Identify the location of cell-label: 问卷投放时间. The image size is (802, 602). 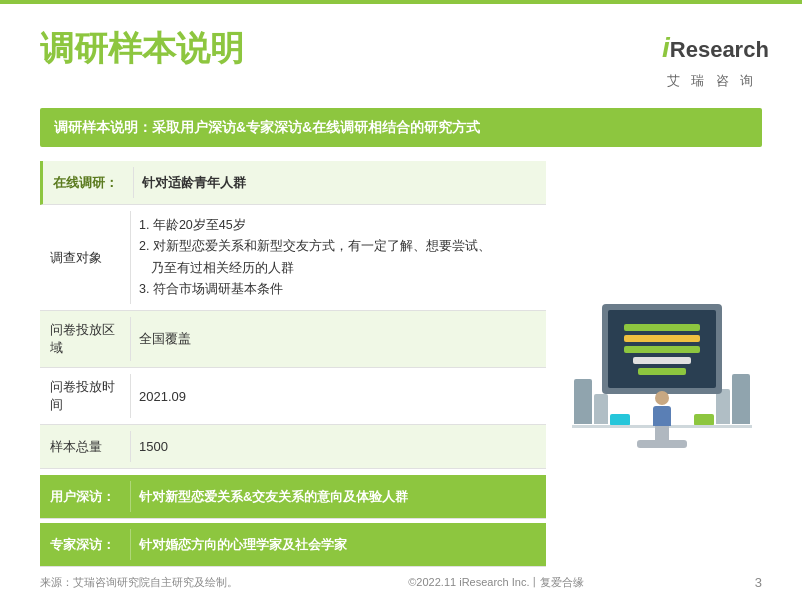
(85, 396).